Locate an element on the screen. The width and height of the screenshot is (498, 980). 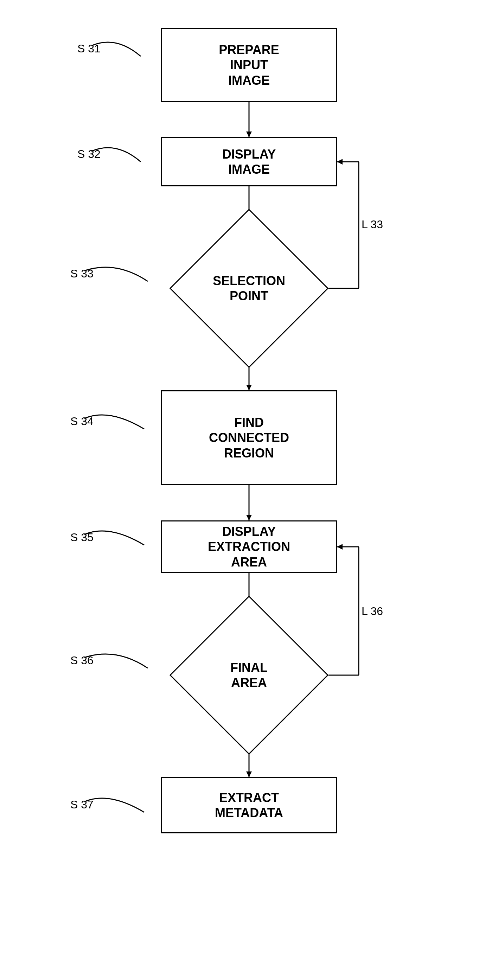
loop-l36-label: L 36 is located at coordinates (372, 611).